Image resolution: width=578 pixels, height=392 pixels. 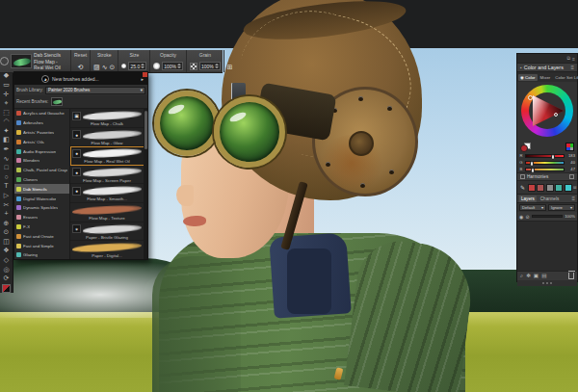 I want to click on quick-curve-tool: ∿, so click(x=7, y=158).